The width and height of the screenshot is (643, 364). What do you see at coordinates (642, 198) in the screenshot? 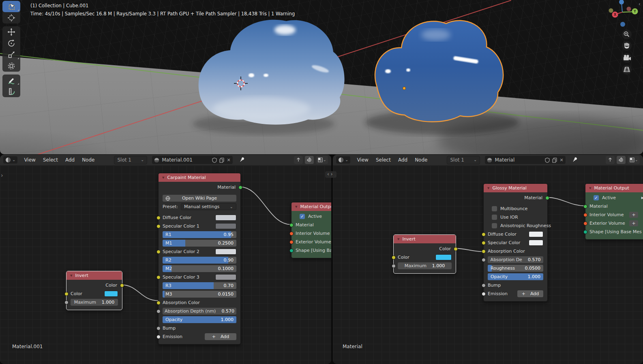
I see `expand-arrow-icon: ▶` at bounding box center [642, 198].